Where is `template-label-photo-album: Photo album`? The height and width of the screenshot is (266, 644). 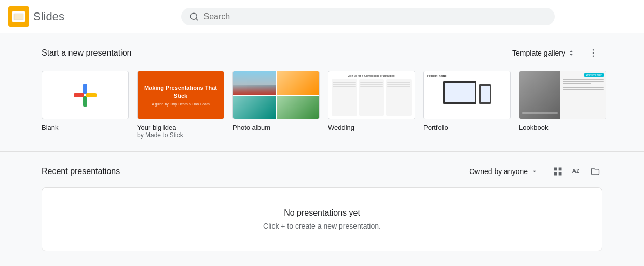
template-label-photo-album: Photo album is located at coordinates (276, 128).